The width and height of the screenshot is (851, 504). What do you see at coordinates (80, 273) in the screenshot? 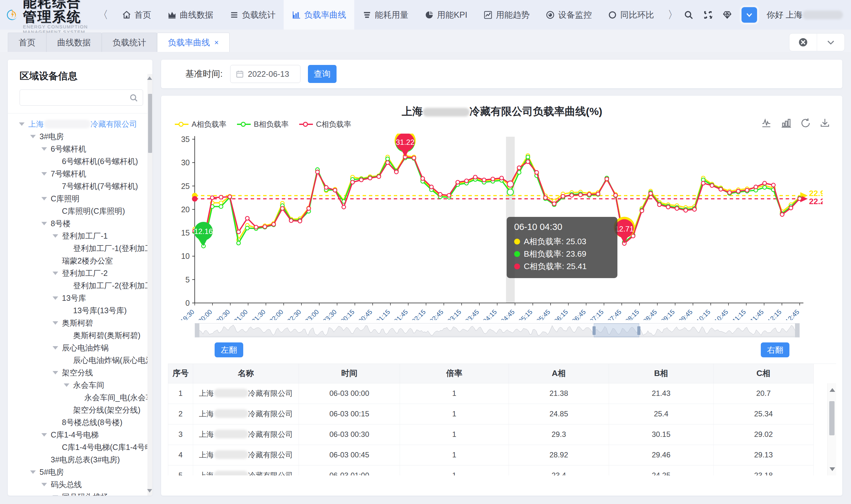
I see `tree-node-13: 登利加工厂-2` at bounding box center [80, 273].